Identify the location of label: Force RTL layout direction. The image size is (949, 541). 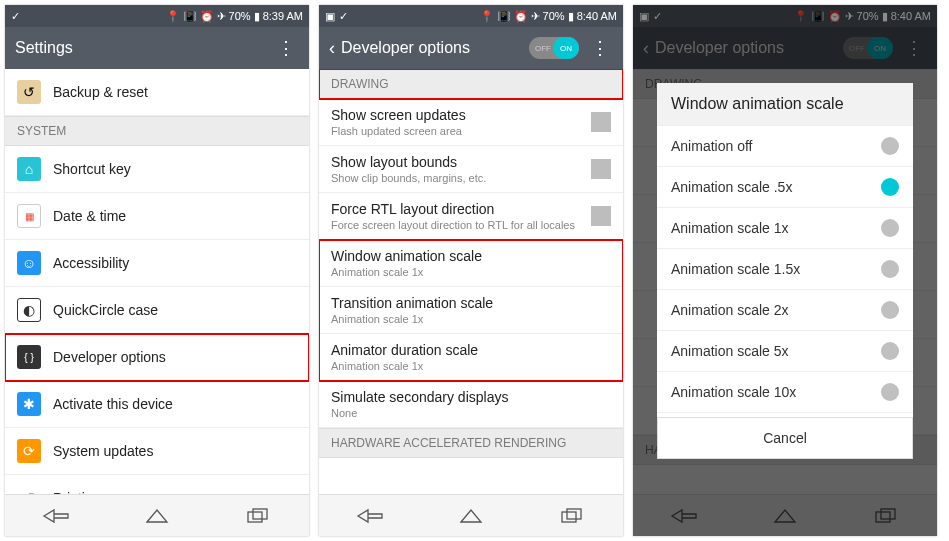
(461, 209).